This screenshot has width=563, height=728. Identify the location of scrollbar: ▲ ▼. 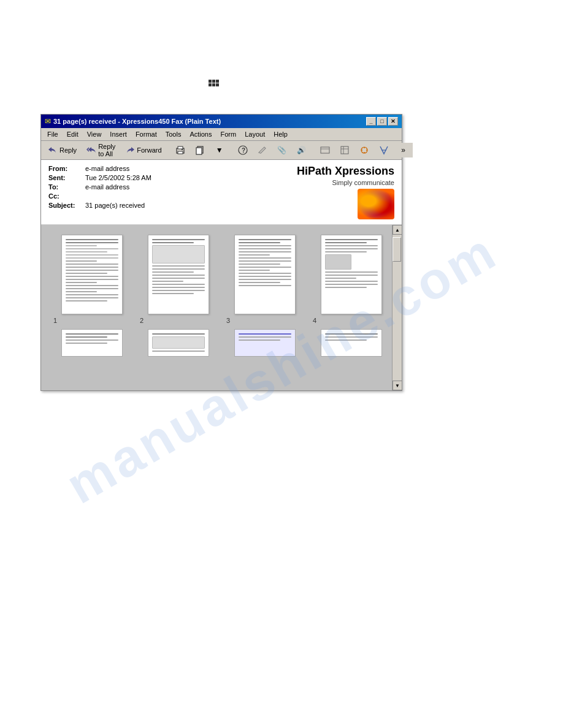
(397, 308).